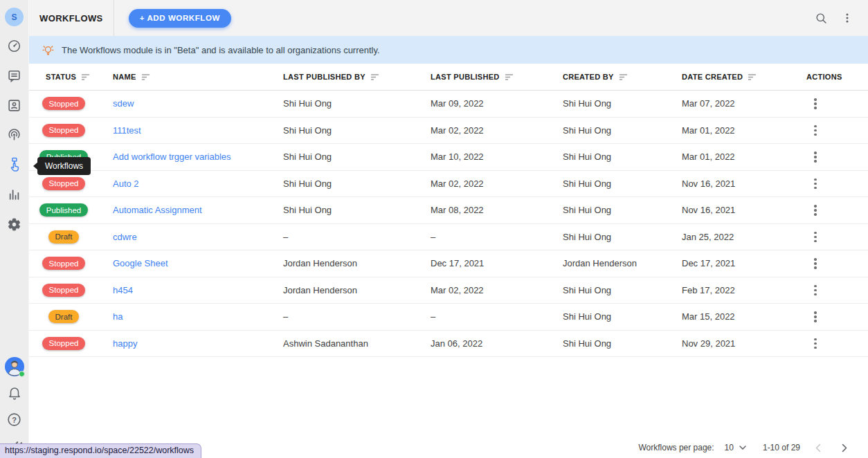 Image resolution: width=868 pixels, height=458 pixels. Describe the element at coordinates (743, 448) in the screenshot. I see `per-page-dropdown` at that location.